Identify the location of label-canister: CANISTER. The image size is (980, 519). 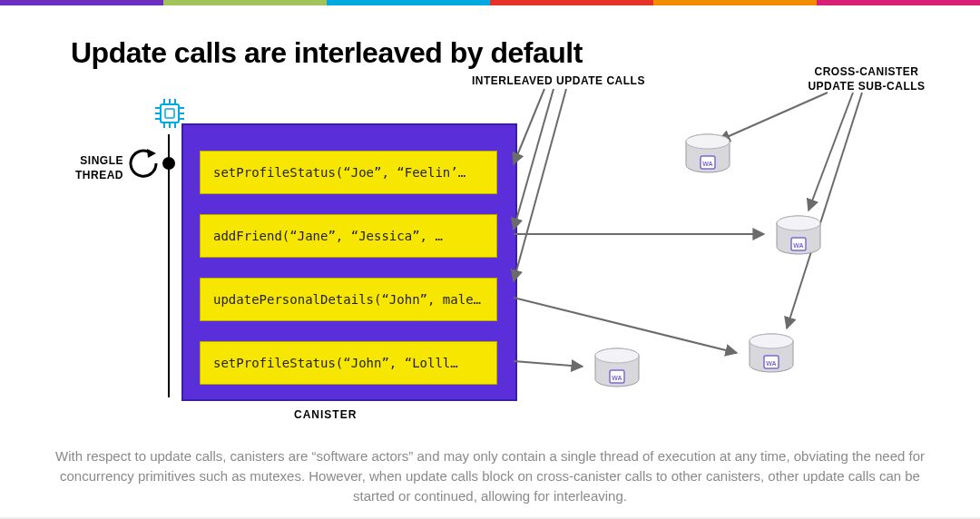
(325, 415).